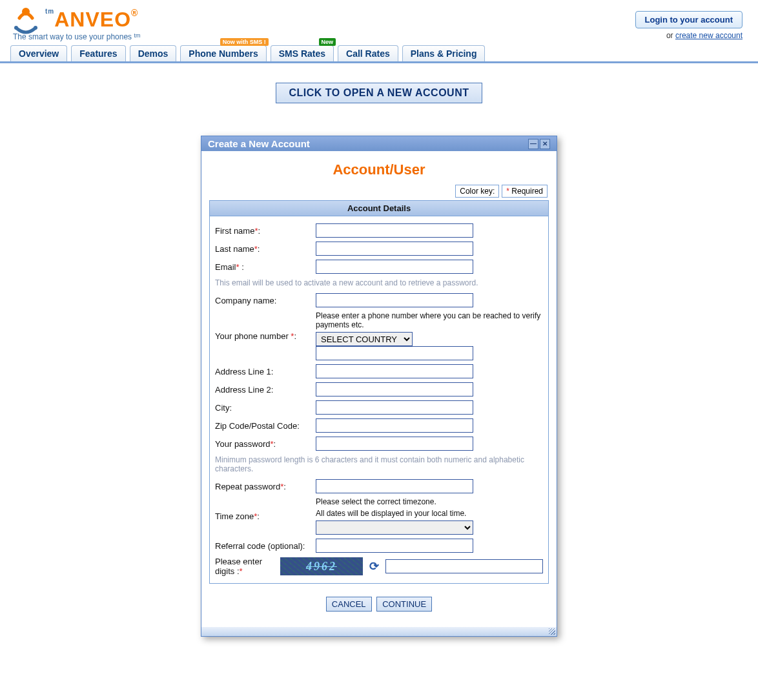 This screenshot has height=700, width=758. I want to click on modal-footer, so click(379, 632).